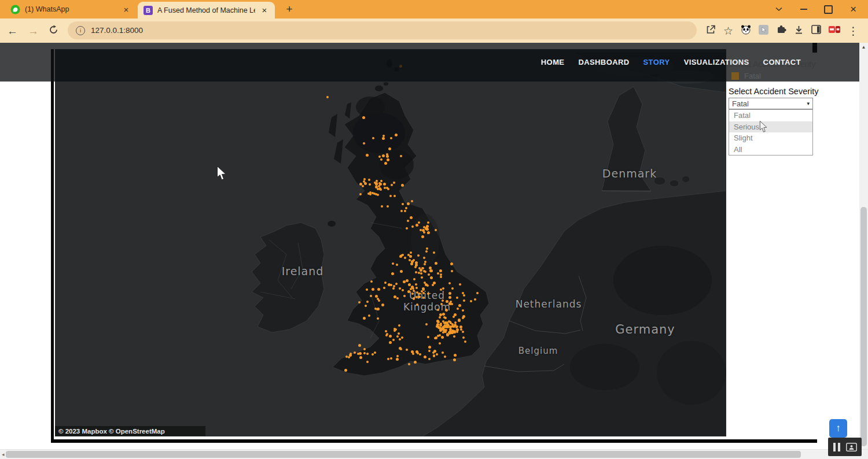  I want to click on option-all: All, so click(771, 150).